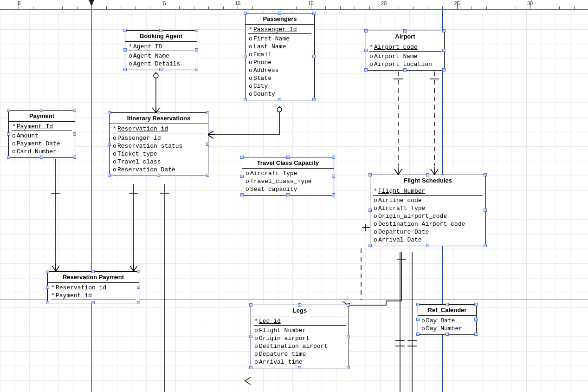  Describe the element at coordinates (161, 50) in the screenshot. I see `entity-booking_agent: Booking Agent*Agent IDoAgent NameoAgent …` at that location.